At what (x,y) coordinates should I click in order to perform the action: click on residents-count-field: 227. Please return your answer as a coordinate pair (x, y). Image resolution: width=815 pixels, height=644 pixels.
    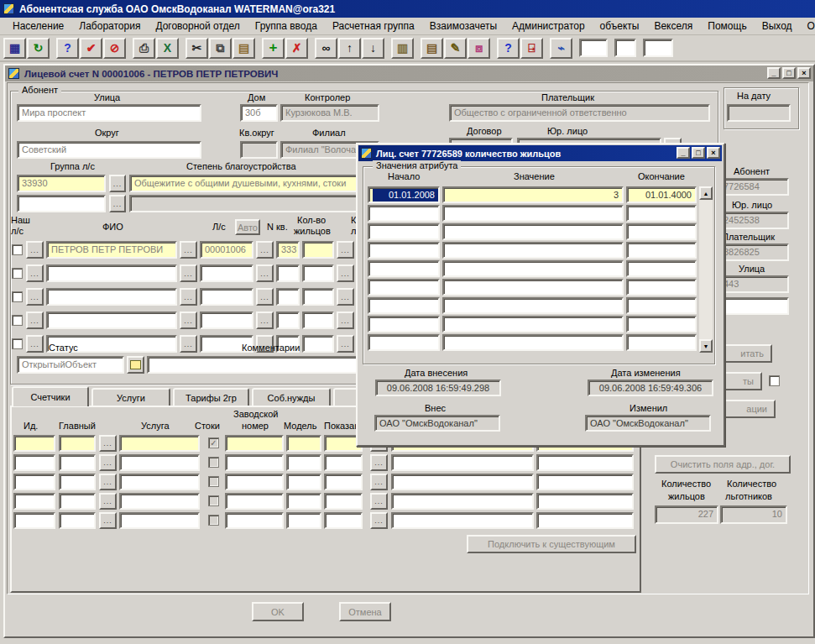
    Looking at the image, I should click on (687, 515).